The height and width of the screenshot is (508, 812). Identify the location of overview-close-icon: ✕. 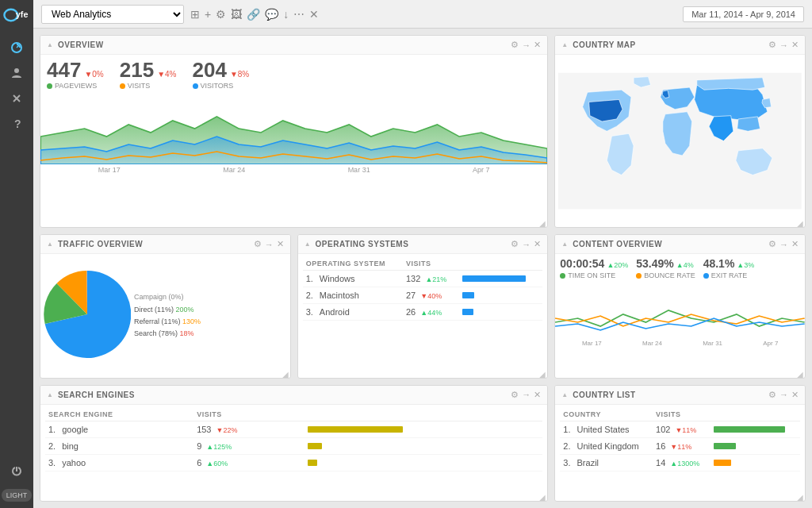
(538, 44).